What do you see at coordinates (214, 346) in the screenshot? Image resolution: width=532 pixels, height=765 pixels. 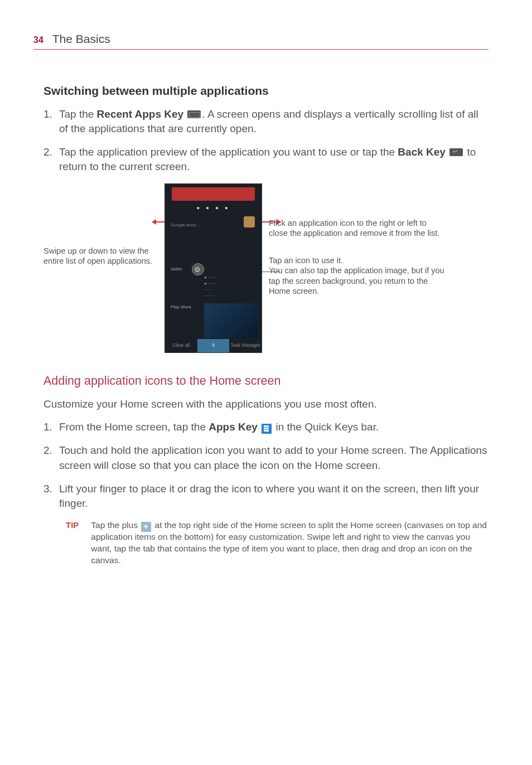 I see `screenshot-count-badge: 8` at bounding box center [214, 346].